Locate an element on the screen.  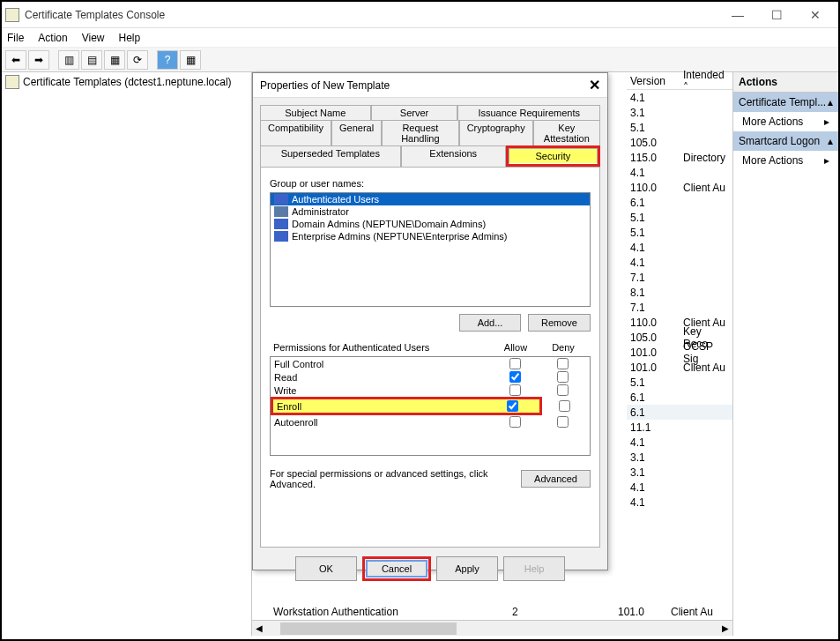
tab-server: Server is located at coordinates (414, 113).